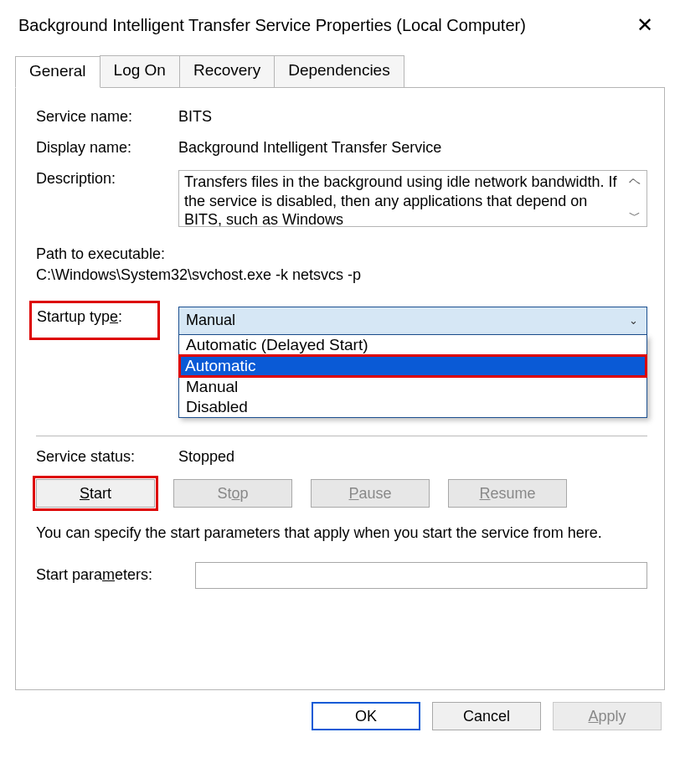 This screenshot has height=784, width=680. I want to click on titlebar: Background Intelligent Transfer Service …, so click(340, 23).